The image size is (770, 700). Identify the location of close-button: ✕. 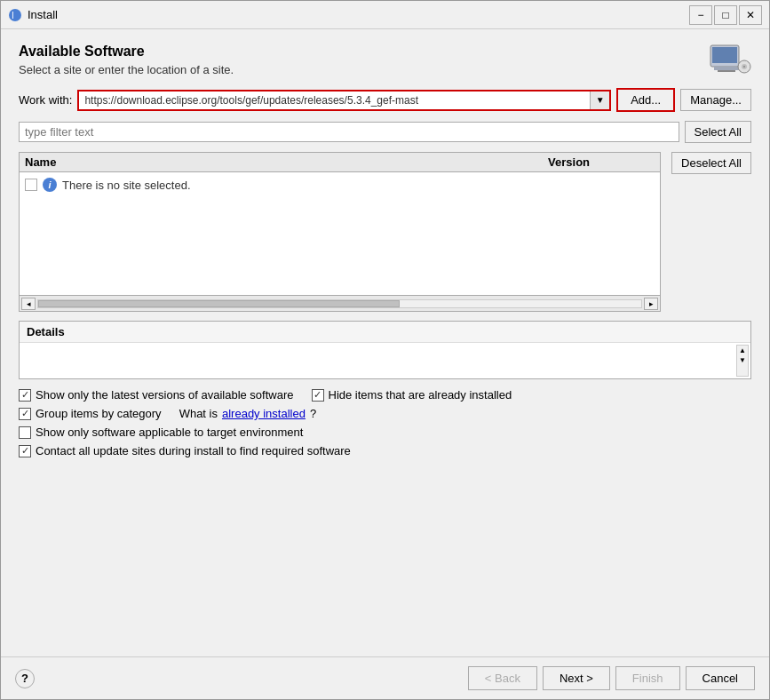
(750, 15).